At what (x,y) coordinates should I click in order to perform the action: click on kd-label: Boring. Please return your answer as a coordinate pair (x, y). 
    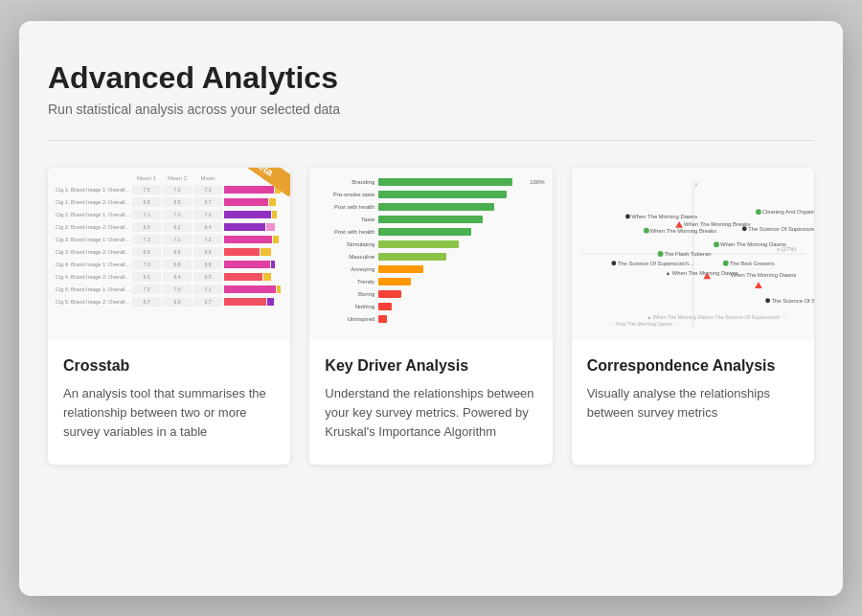
    Looking at the image, I should click on (346, 294).